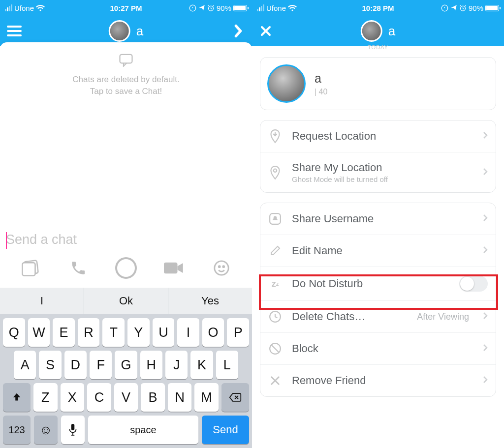 The image size is (504, 448). What do you see at coordinates (17, 397) in the screenshot?
I see `shift-key` at bounding box center [17, 397].